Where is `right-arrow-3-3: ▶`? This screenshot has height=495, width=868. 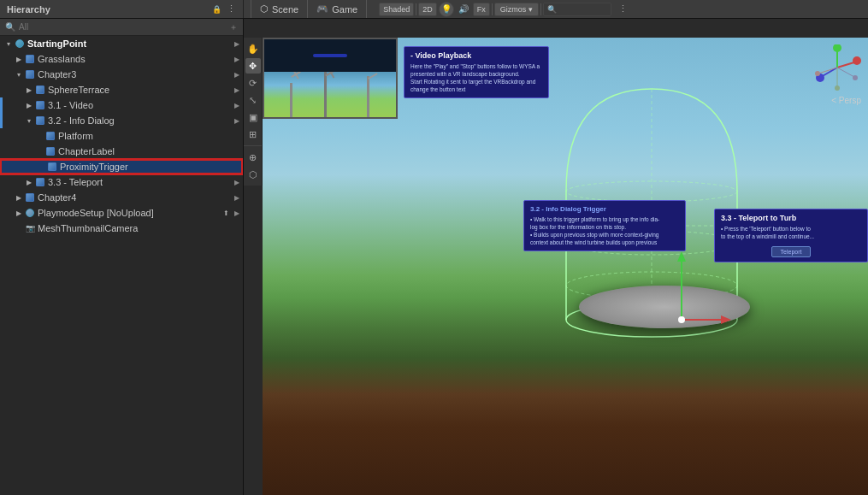 right-arrow-3-3: ▶ is located at coordinates (237, 183).